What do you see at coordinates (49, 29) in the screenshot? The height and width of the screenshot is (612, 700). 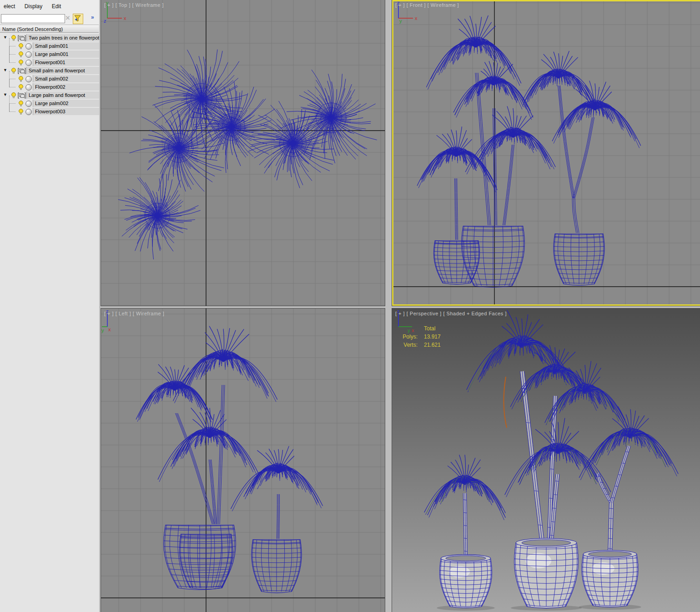 I see `column-header-name: Name (Sorted Descending)` at bounding box center [49, 29].